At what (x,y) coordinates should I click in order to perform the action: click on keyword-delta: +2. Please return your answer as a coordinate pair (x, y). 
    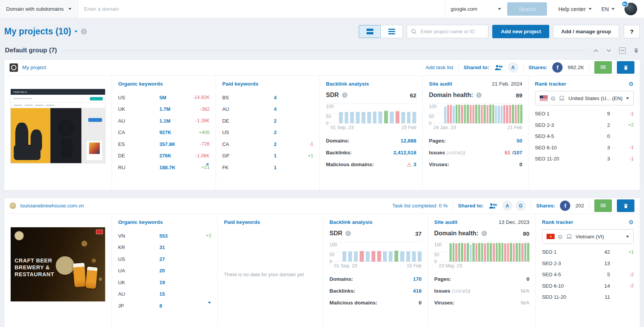
    Looking at the image, I should click on (200, 236).